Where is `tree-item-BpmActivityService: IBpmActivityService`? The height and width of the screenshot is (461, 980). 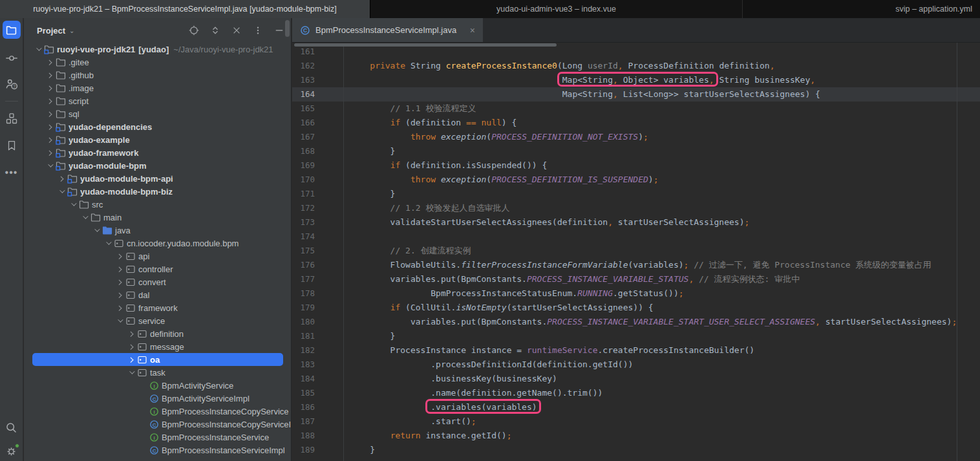
tree-item-BpmActivityService: IBpmActivityService is located at coordinates (158, 385).